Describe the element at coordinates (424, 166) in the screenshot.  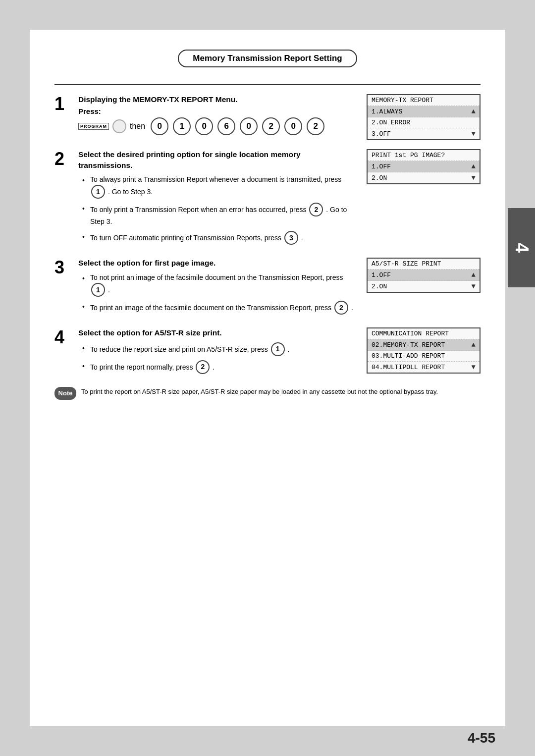
I see `screen-2-row-0: 1.OFF ▲` at that location.